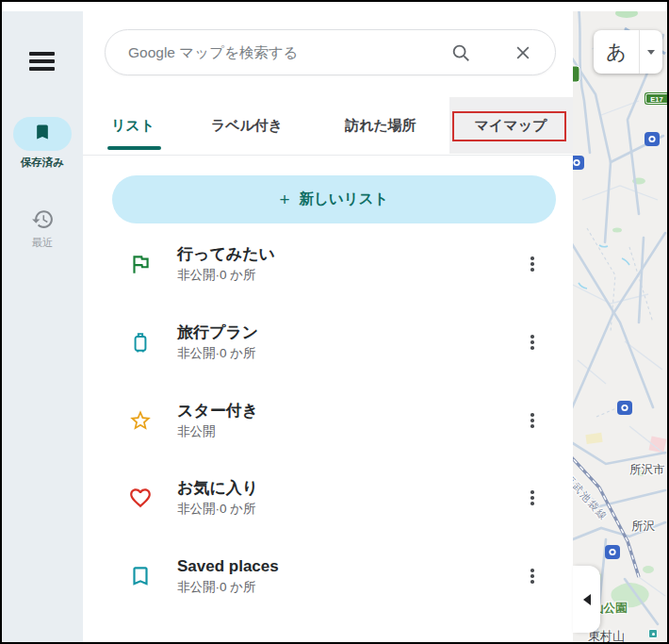  Describe the element at coordinates (351, 488) in the screenshot. I see `list-title: お気に入り` at that location.